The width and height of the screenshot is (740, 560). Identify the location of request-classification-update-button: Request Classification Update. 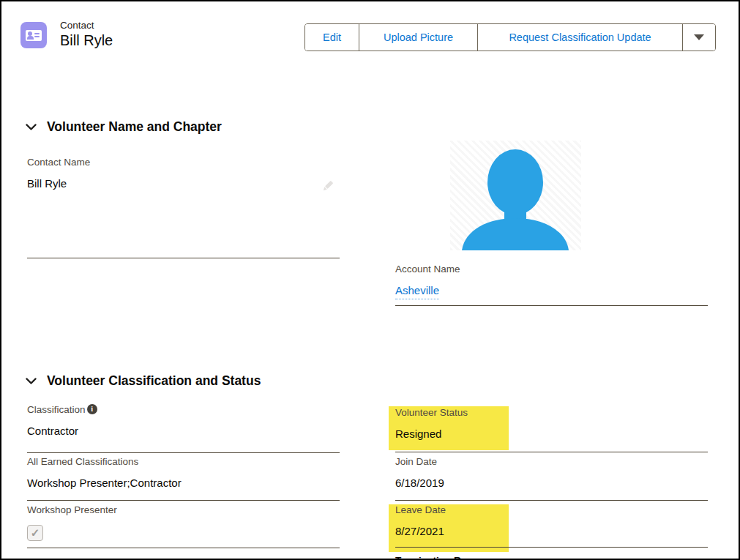
(580, 37).